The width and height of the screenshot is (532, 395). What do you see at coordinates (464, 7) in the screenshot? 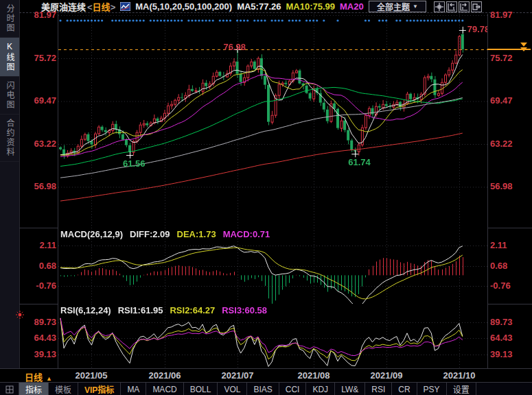
I see `expand-chart-icon` at bounding box center [464, 7].